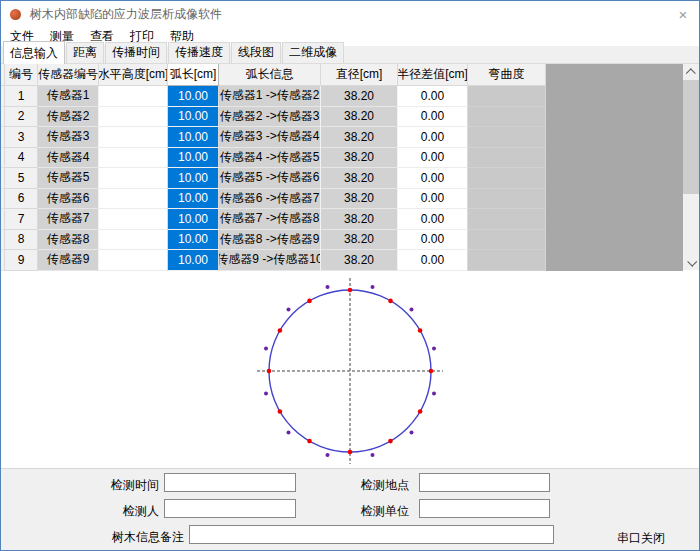 The height and width of the screenshot is (551, 700). Describe the element at coordinates (691, 72) in the screenshot. I see `scroll-up-icon` at that location.